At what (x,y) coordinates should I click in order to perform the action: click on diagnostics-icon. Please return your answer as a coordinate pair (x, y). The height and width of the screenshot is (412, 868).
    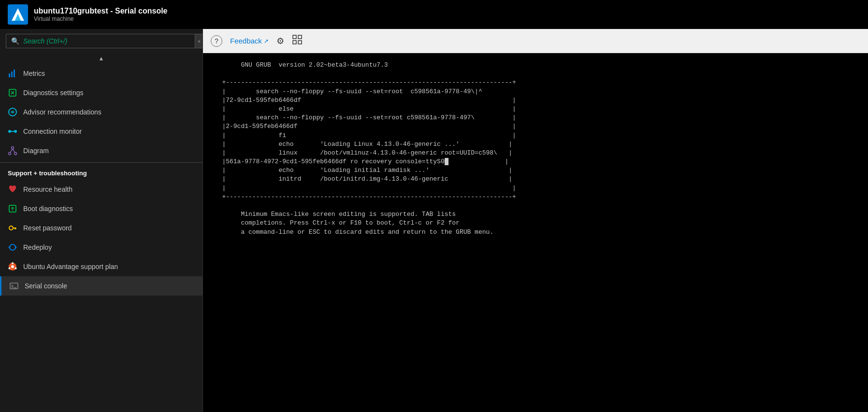
    Looking at the image, I should click on (13, 93).